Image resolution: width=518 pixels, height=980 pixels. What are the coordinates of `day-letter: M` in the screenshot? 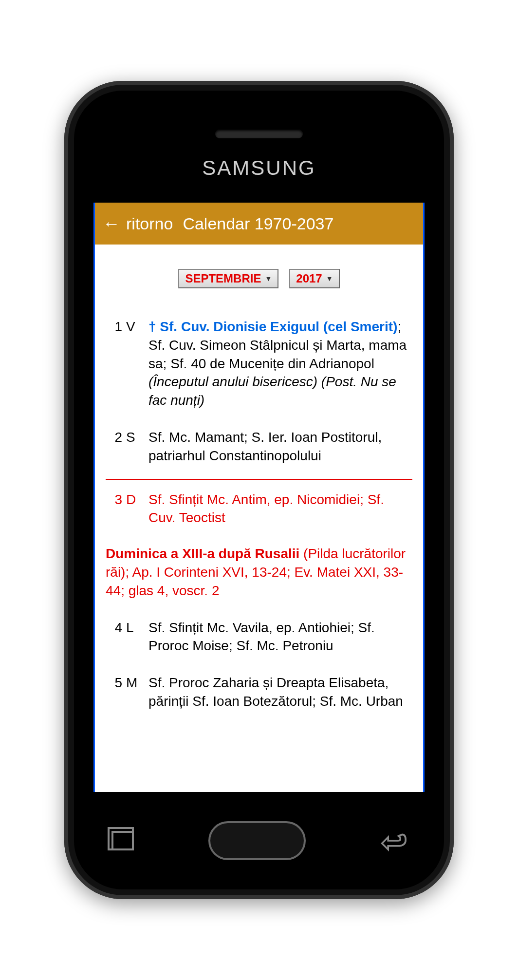 It's located at (137, 683).